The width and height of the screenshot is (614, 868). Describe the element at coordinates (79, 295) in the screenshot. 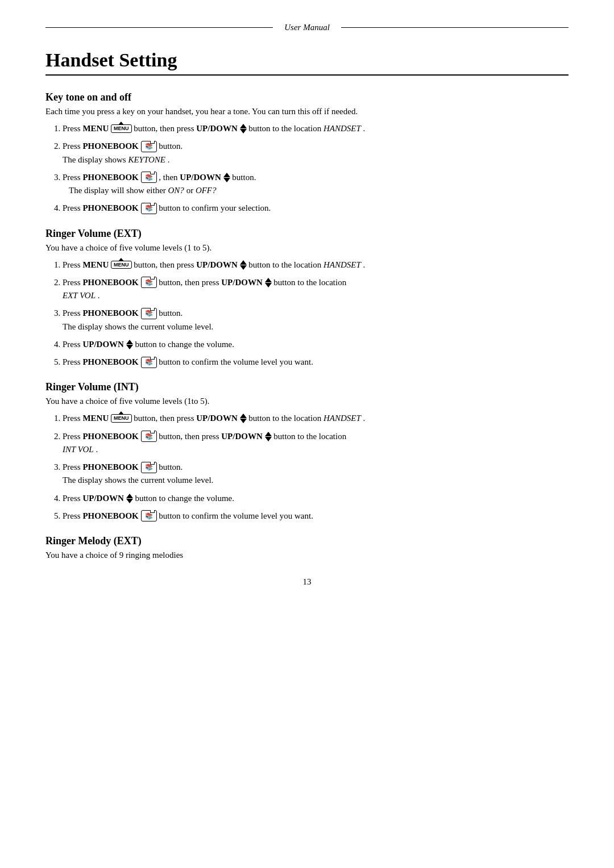

I see `extvol-italic-e2: EXT VOL` at that location.